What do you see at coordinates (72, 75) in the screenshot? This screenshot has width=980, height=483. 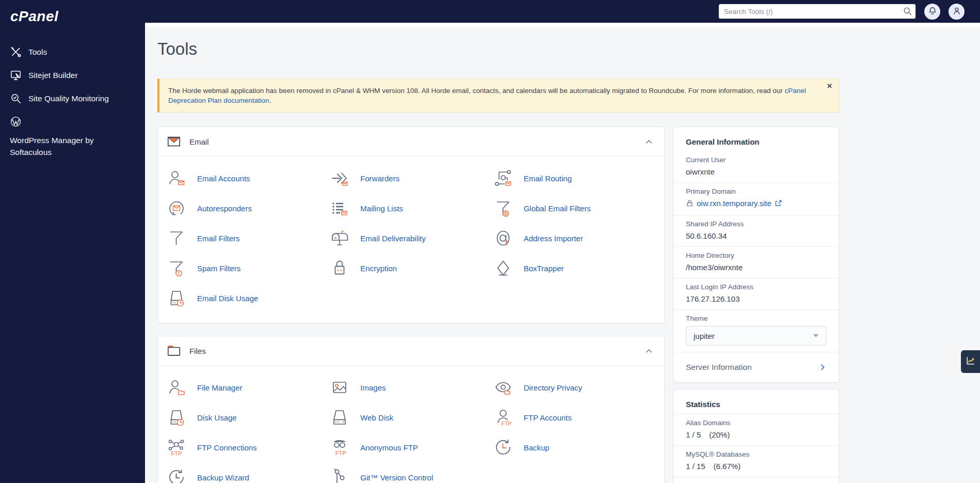 I see `sidebar-item-sitejet-builder: Sitejet Builder` at bounding box center [72, 75].